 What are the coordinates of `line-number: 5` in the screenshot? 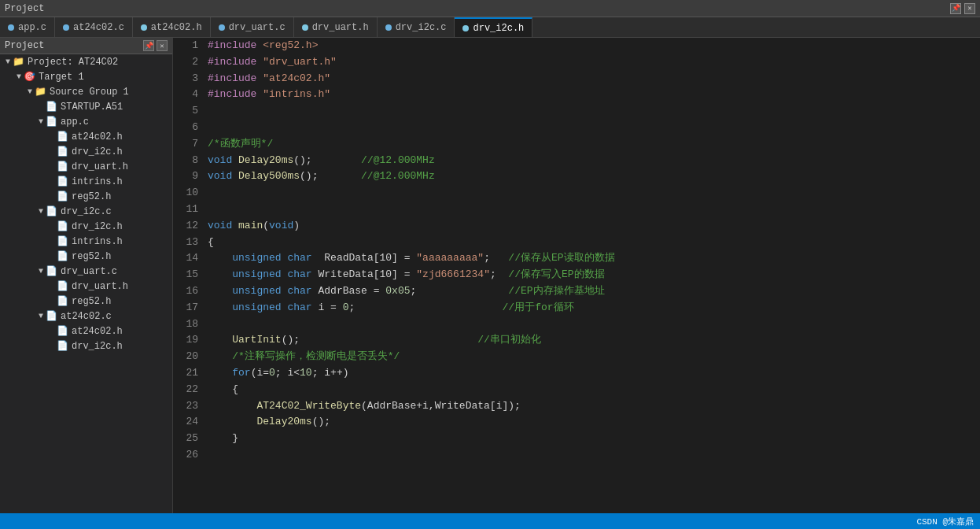 It's located at (190, 112).